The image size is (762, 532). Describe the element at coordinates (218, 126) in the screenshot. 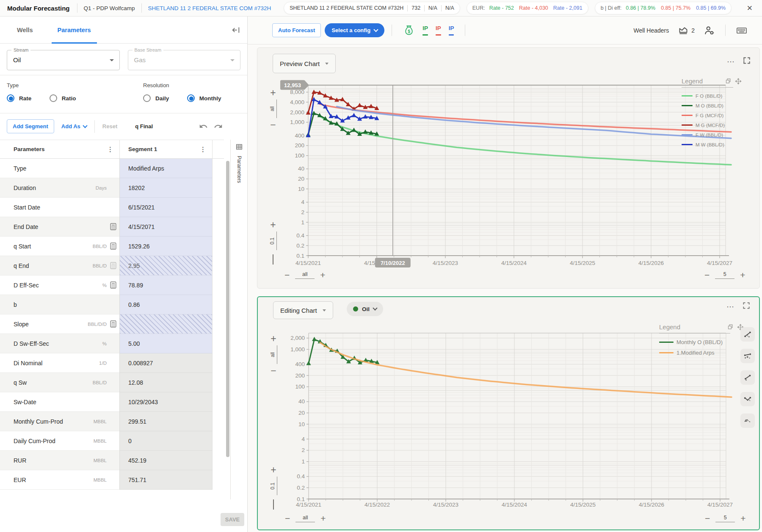

I see `redo-icon` at that location.